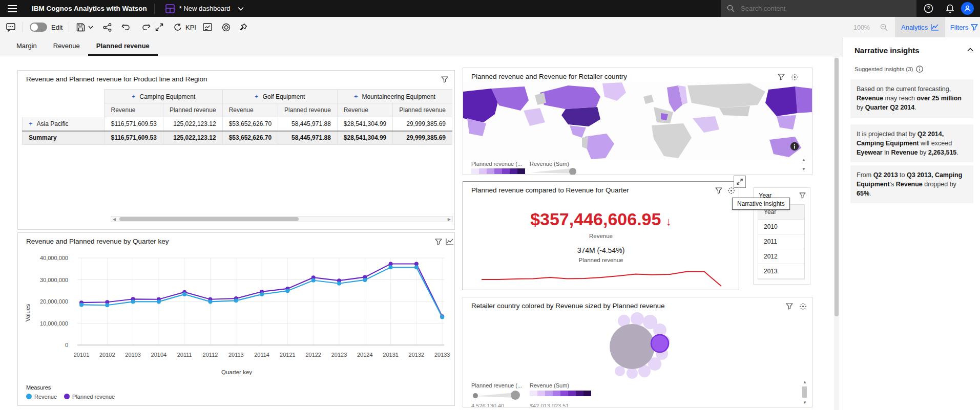 This screenshot has height=410, width=980. I want to click on table-row: Summary$116,571,609.53125,022,123.12$53,…, so click(238, 138).